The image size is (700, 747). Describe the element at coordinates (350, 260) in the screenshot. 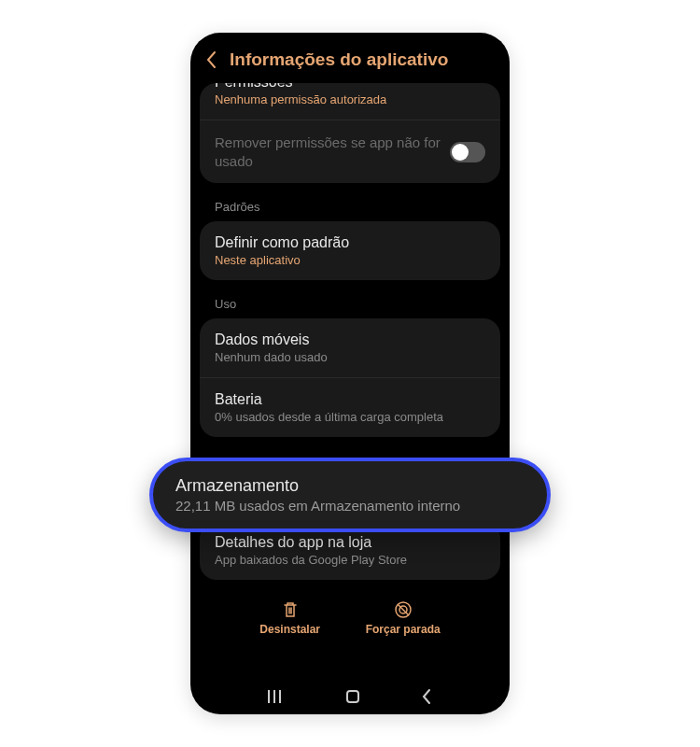

I see `set-default-subtitle: Neste aplicativo` at that location.